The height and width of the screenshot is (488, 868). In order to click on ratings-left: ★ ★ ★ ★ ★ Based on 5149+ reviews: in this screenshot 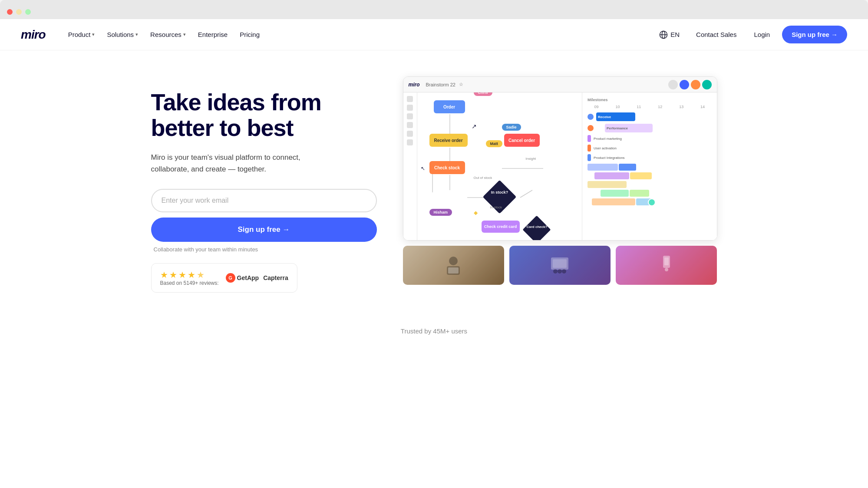, I will do `click(189, 278)`.